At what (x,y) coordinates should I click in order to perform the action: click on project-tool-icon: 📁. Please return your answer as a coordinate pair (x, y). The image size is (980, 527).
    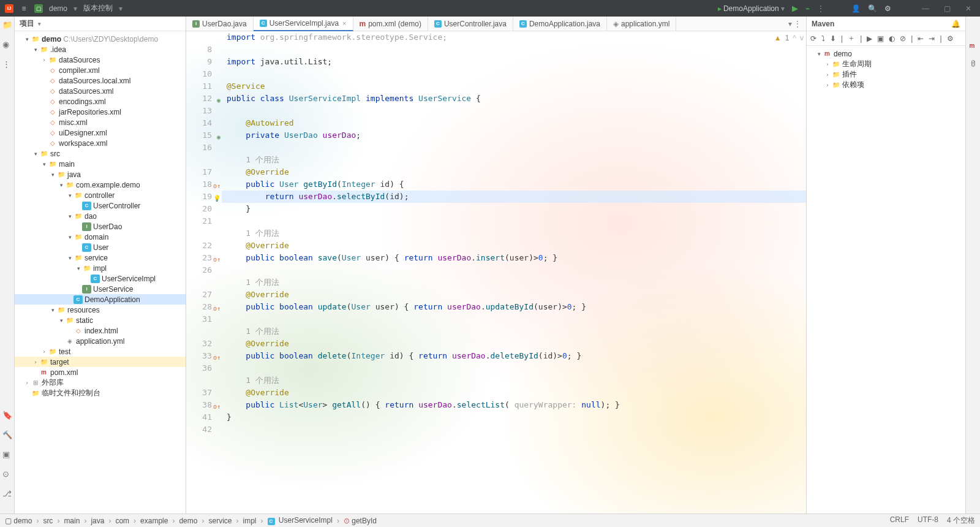
    Looking at the image, I should click on (7, 25).